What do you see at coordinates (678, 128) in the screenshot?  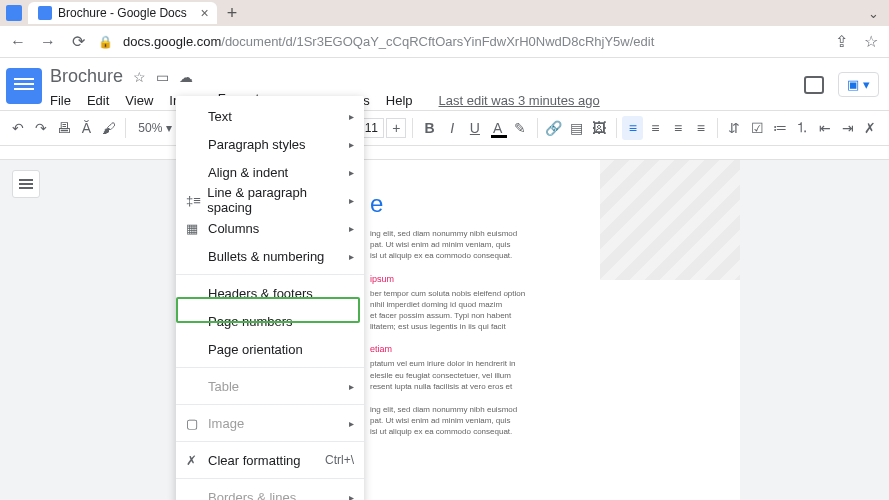 I see `align-right-button: ≡` at bounding box center [678, 128].